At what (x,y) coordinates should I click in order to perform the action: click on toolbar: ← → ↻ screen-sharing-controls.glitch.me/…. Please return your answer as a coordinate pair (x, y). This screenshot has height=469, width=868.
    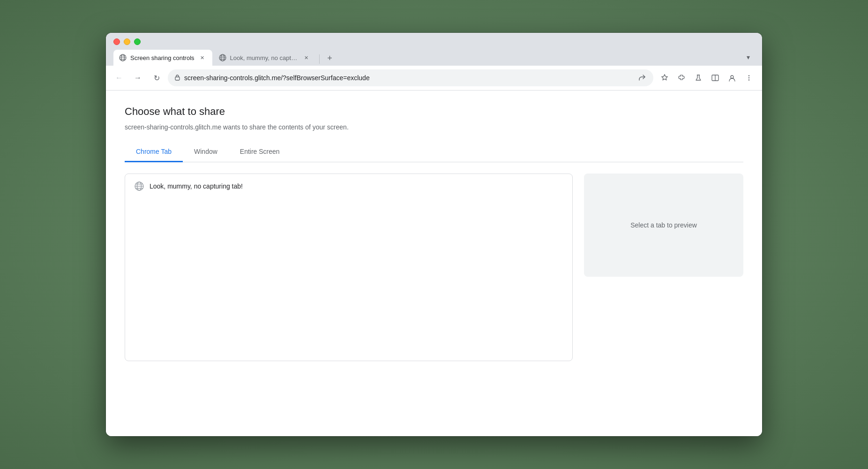
    Looking at the image, I should click on (434, 78).